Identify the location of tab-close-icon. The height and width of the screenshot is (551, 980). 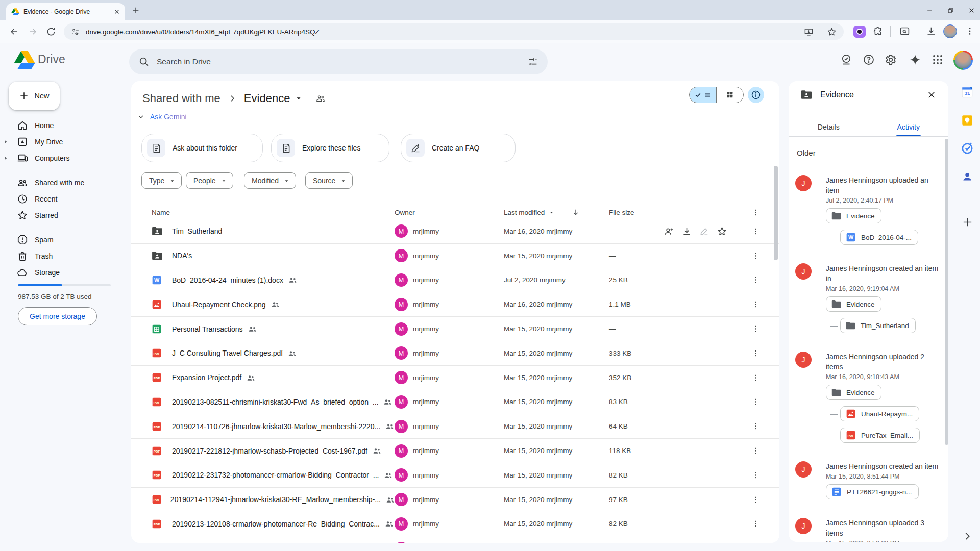
(117, 12).